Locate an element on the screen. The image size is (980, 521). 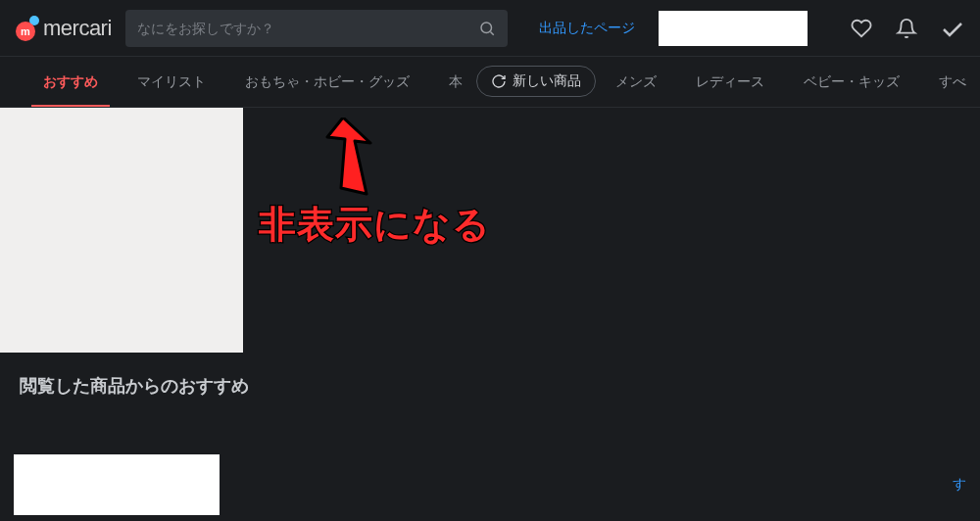
tab-all: すべ is located at coordinates (950, 82).